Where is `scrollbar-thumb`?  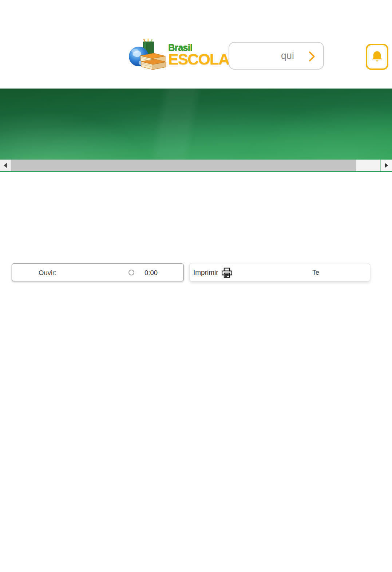 scrollbar-thumb is located at coordinates (183, 165).